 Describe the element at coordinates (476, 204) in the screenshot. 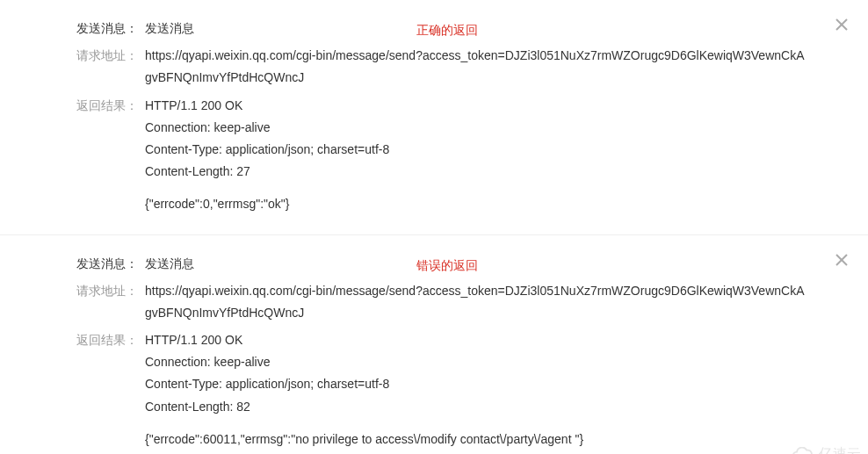

I see `response-body: {"errcode":0,"errmsg":"ok"}` at that location.